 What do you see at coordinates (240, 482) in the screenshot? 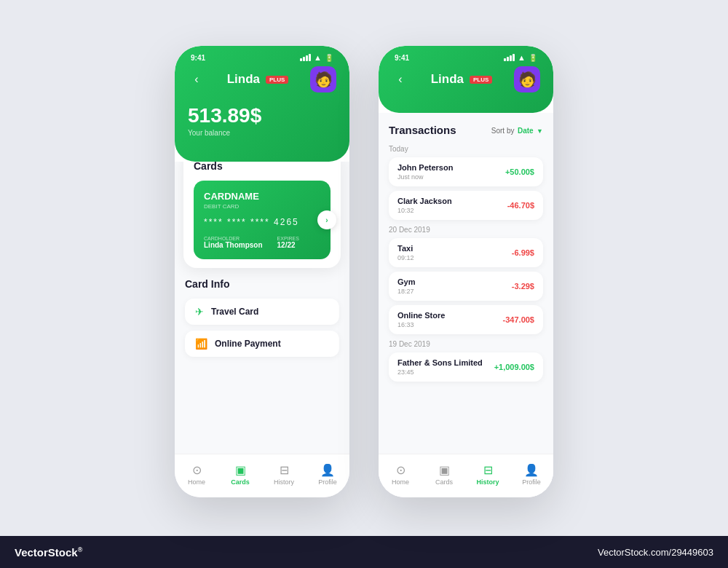
I see `cards-label-1: Cards` at bounding box center [240, 482].